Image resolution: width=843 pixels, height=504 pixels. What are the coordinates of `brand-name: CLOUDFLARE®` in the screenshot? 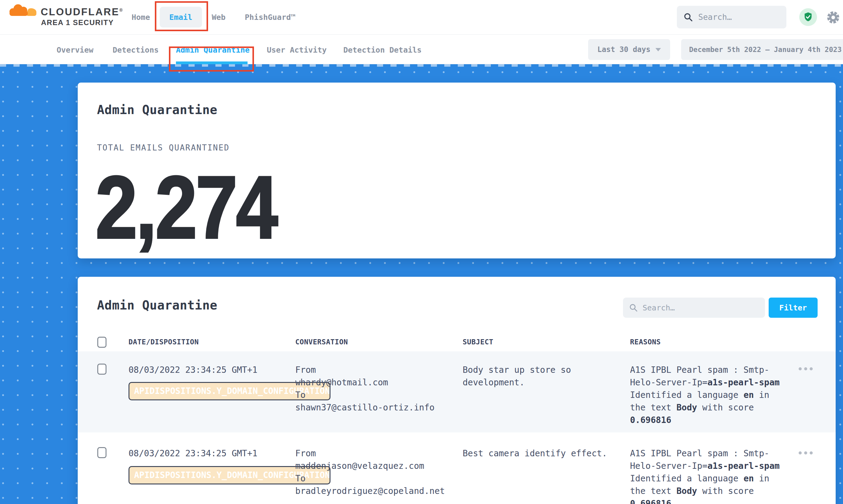 It's located at (82, 12).